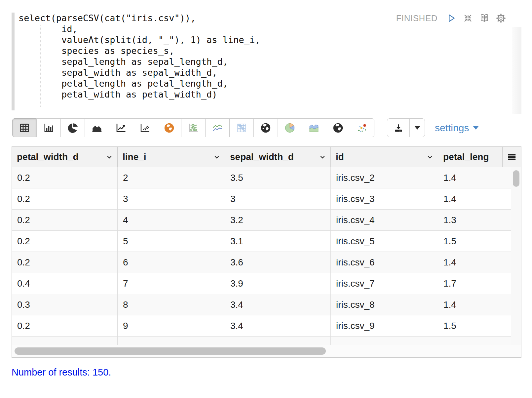 The height and width of the screenshot is (398, 532). What do you see at coordinates (49, 128) in the screenshot?
I see `bar-chart-icon` at bounding box center [49, 128].